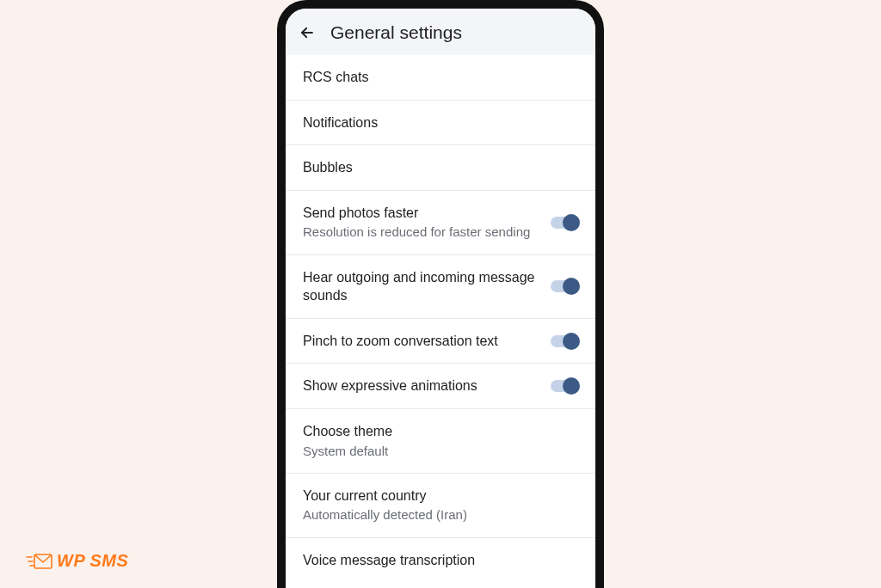  Describe the element at coordinates (422, 287) in the screenshot. I see `row-title: Hear outgoing and incoming message sound…` at that location.